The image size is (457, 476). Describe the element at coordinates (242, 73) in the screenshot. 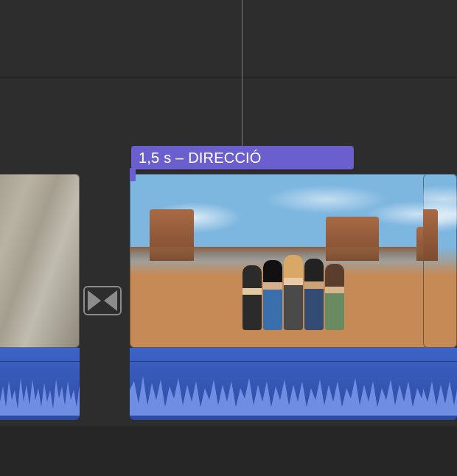

I see `callout-pointer` at that location.